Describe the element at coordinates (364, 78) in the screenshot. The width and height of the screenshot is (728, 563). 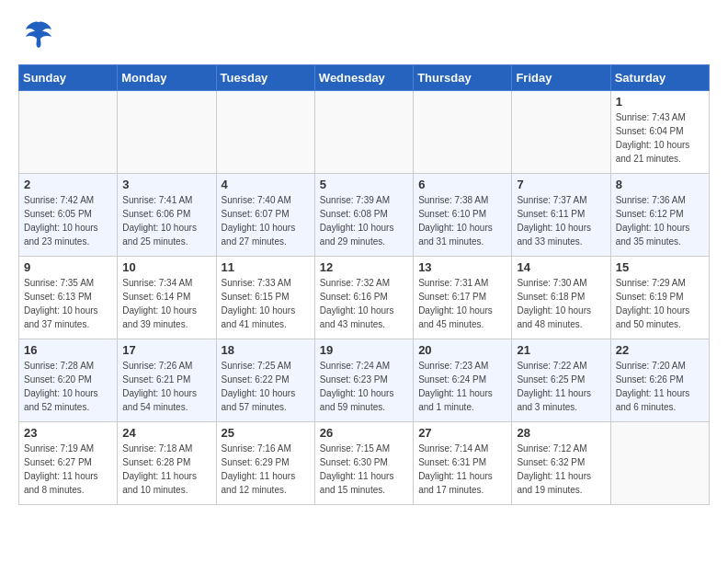
I see `column-header-wednesday: Wednesday` at that location.